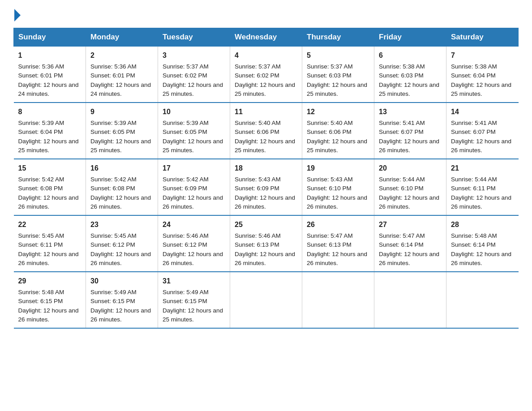  I want to click on day-number: 17, so click(194, 168).